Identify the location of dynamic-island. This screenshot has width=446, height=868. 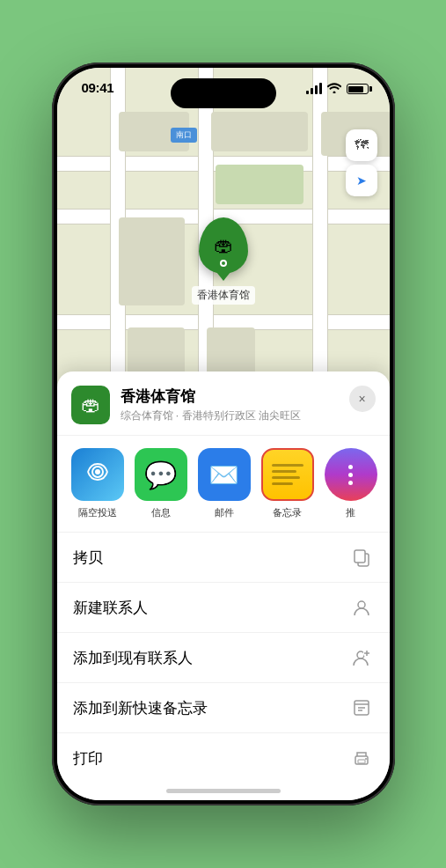
(223, 93).